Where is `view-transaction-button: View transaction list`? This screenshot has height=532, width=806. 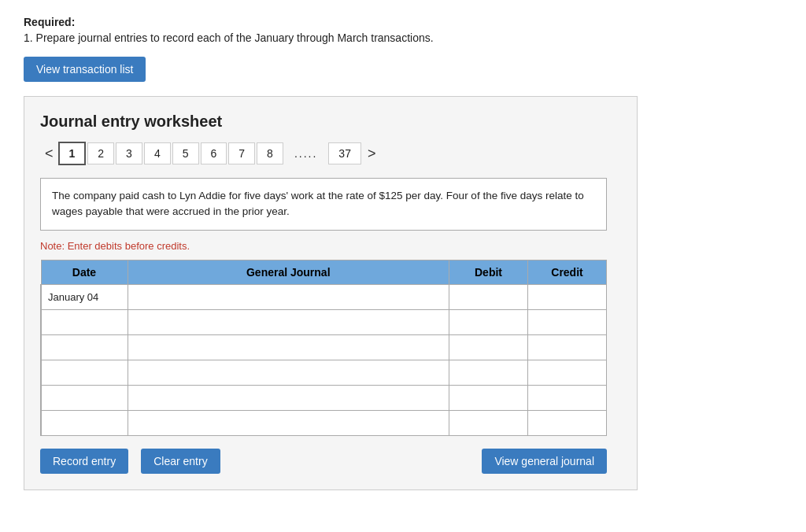
view-transaction-button: View transaction list is located at coordinates (85, 69).